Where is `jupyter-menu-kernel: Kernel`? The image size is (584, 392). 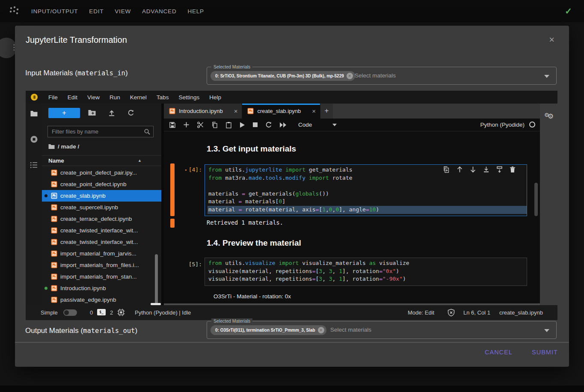 jupyter-menu-kernel: Kernel is located at coordinates (139, 98).